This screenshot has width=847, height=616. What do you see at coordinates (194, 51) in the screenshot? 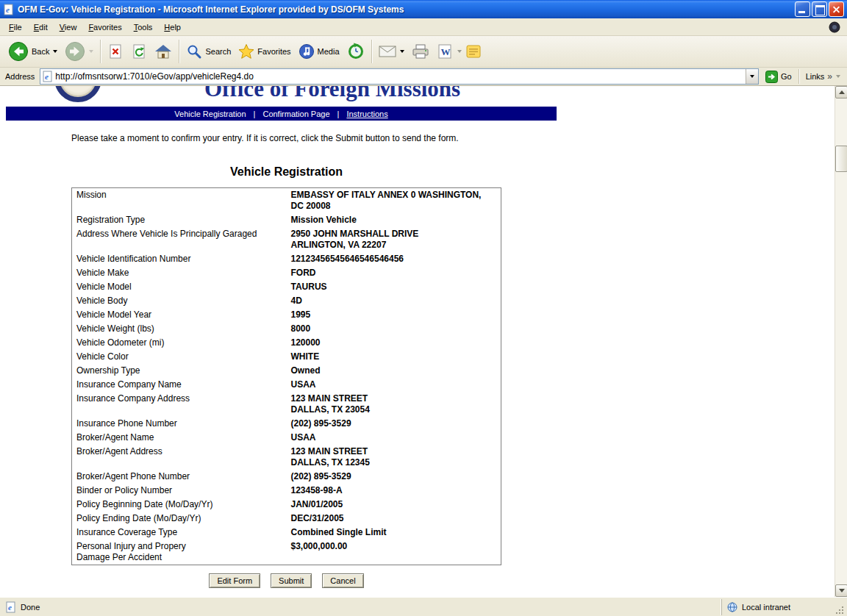
I see `search-icon` at bounding box center [194, 51].